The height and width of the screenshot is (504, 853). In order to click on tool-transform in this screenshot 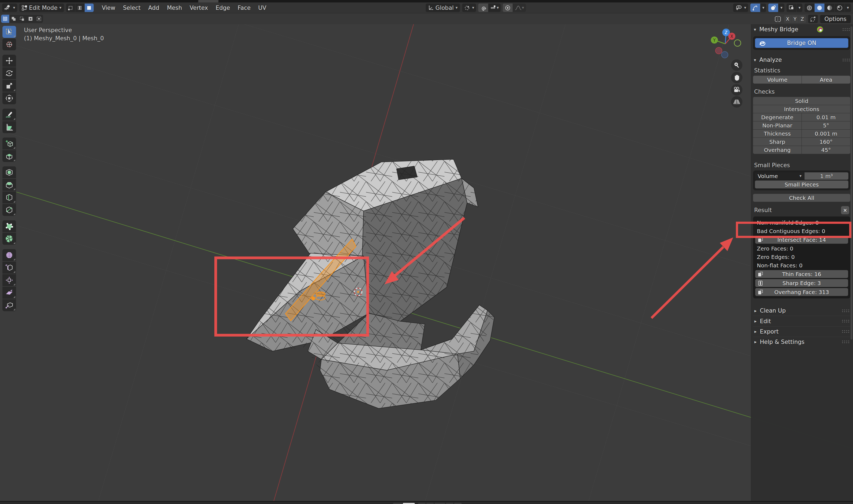, I will do `click(9, 98)`.